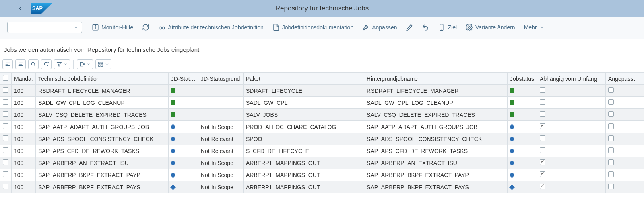 The height and width of the screenshot is (202, 644). What do you see at coordinates (304, 103) in the screenshot?
I see `cell-paket: SADL_GW_CPL` at bounding box center [304, 103].